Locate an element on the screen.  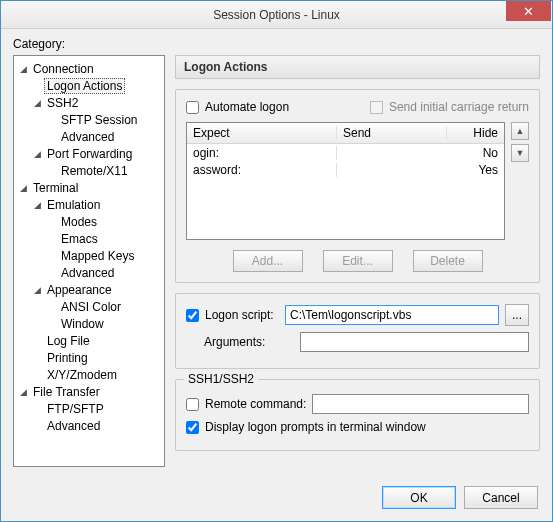
tree-remote-x11: Remote/X11 is located at coordinates (94, 171).